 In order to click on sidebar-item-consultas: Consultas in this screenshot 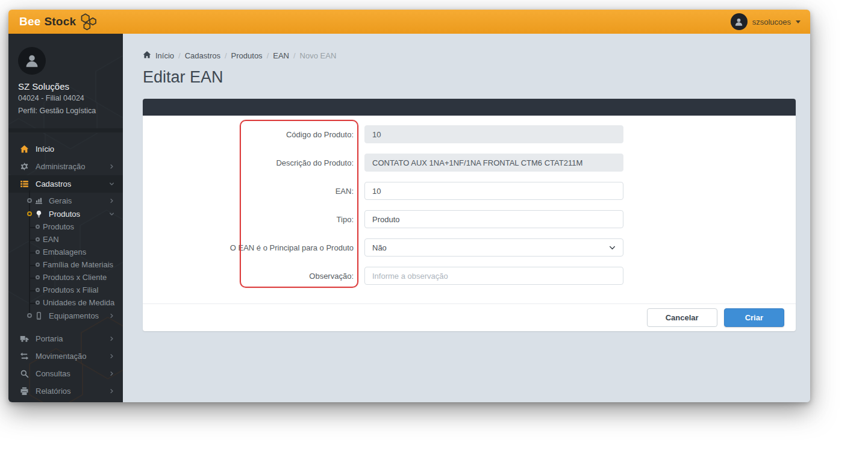, I will do `click(66, 373)`.